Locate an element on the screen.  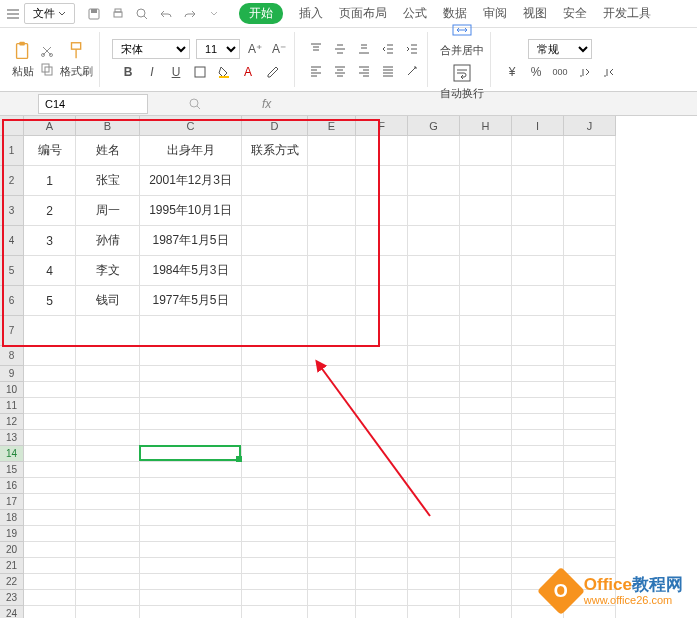
tab-security: 安全 is located at coordinates (575, 14).